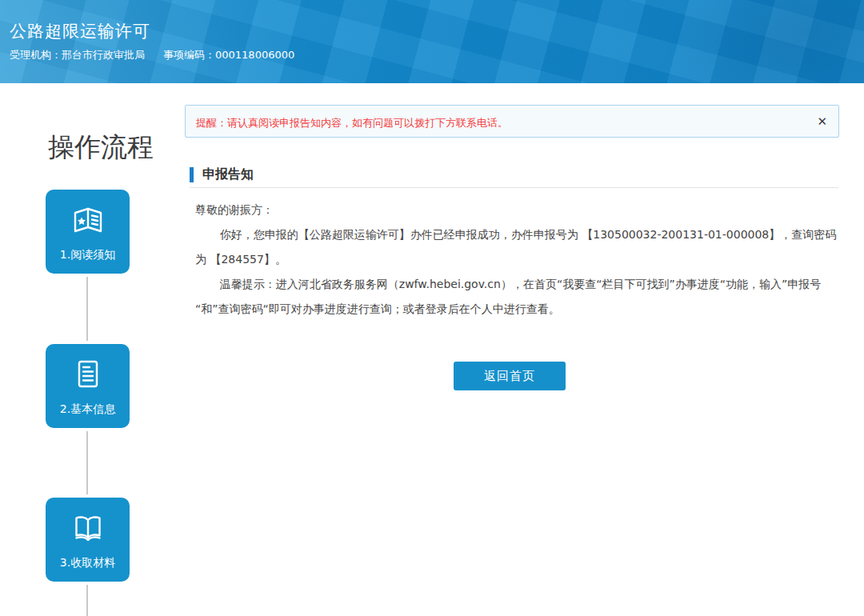 Image resolution: width=864 pixels, height=616 pixels. What do you see at coordinates (103, 54) in the screenshot?
I see `agency-value: 邢台市行政审批局` at bounding box center [103, 54].